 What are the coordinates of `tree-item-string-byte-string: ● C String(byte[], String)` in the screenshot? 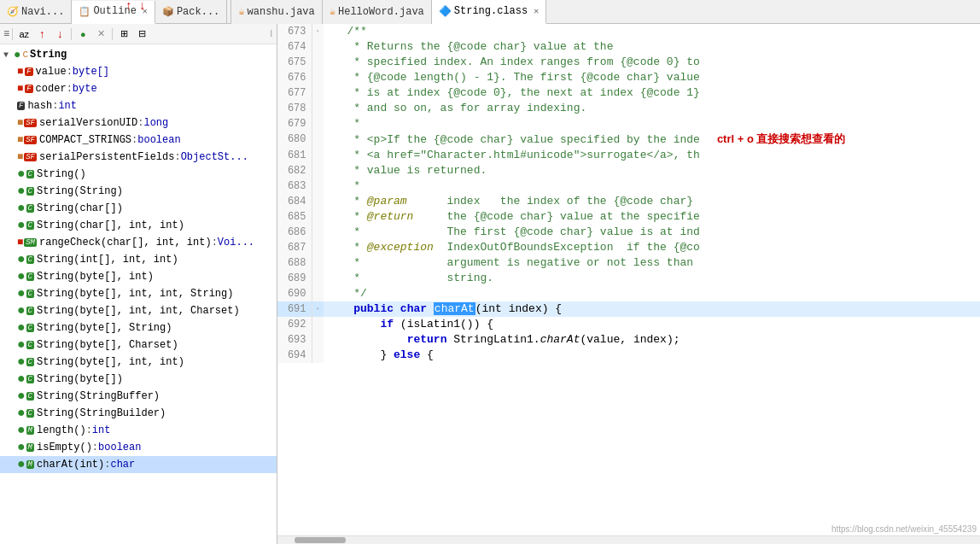 It's located at (138, 328).